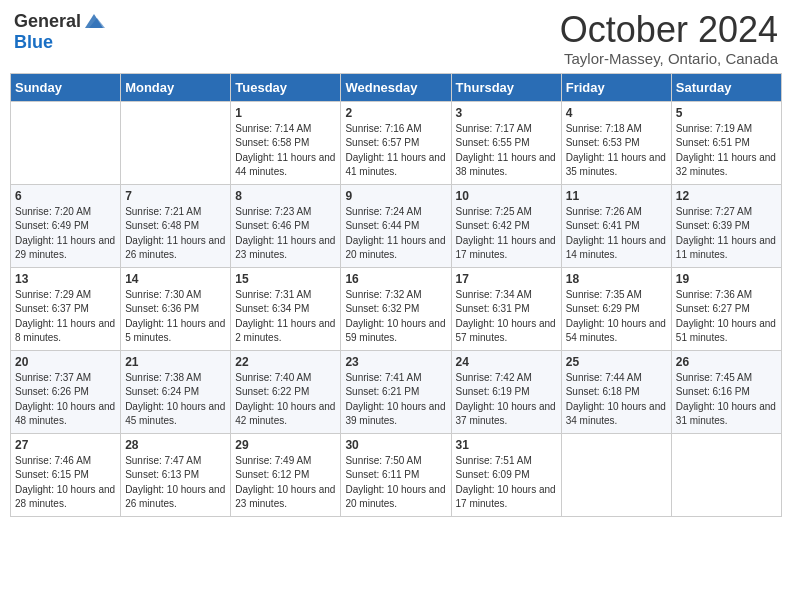 The width and height of the screenshot is (792, 612). I want to click on calendar-cell: 25Sunrise: 7:44 AM Sunset: 6:18 PM Dayli…, so click(616, 392).